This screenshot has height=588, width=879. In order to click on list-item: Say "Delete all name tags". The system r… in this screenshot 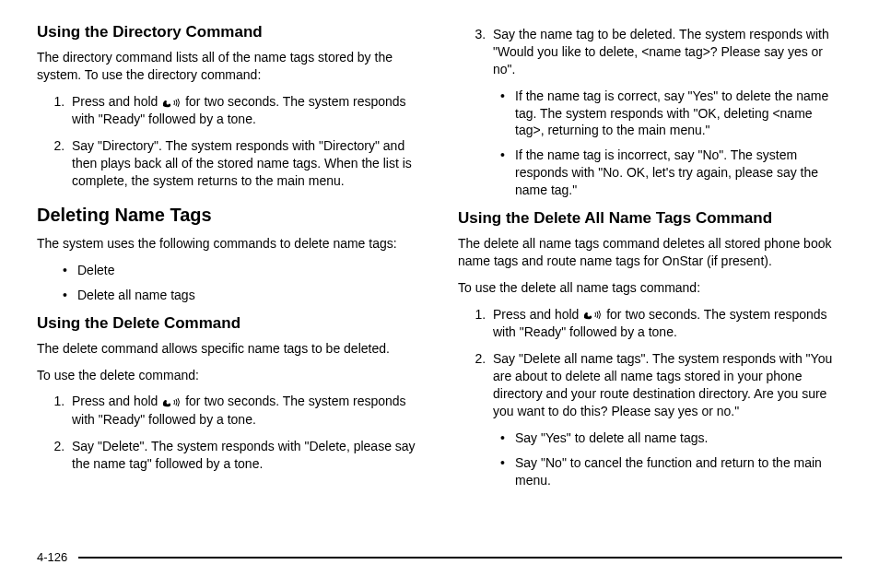, I will do `click(665, 385)`.